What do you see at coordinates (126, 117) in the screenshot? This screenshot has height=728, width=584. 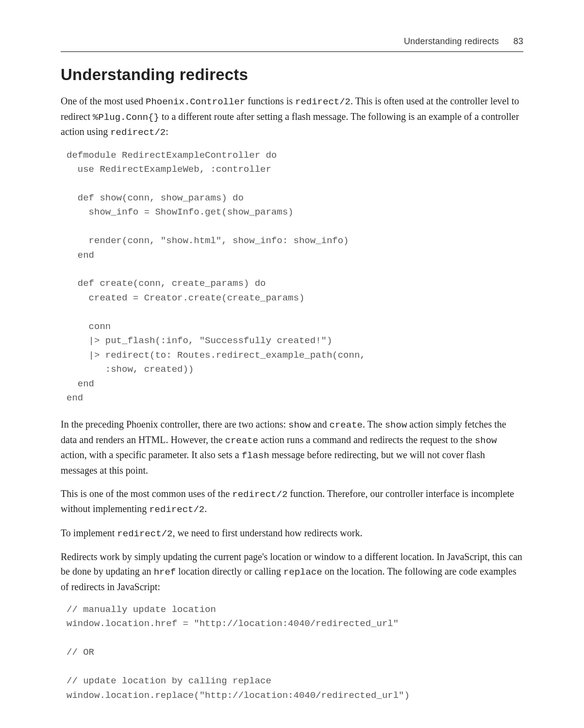 I see `inline-code: %Plug.Conn{}` at bounding box center [126, 117].